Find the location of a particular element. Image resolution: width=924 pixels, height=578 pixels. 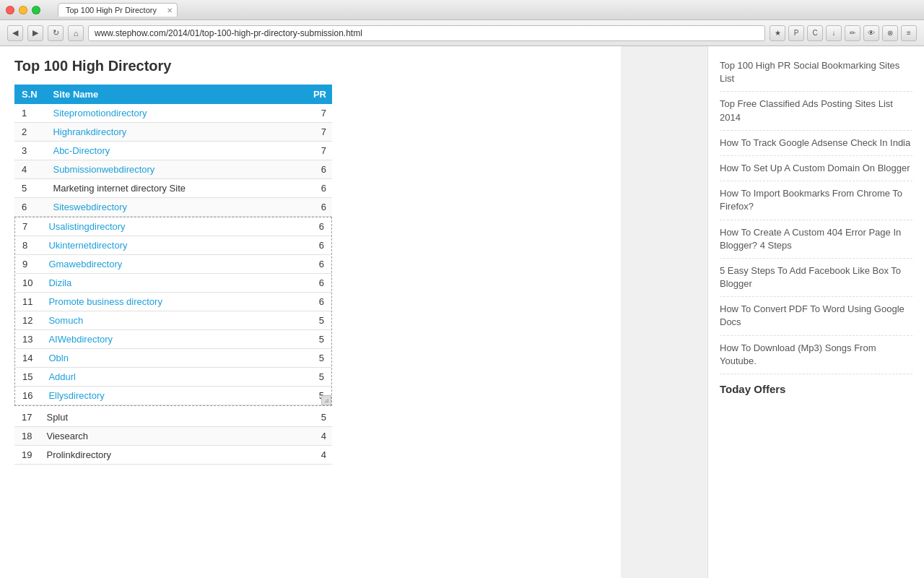

col-name: Site Name is located at coordinates (173, 94).